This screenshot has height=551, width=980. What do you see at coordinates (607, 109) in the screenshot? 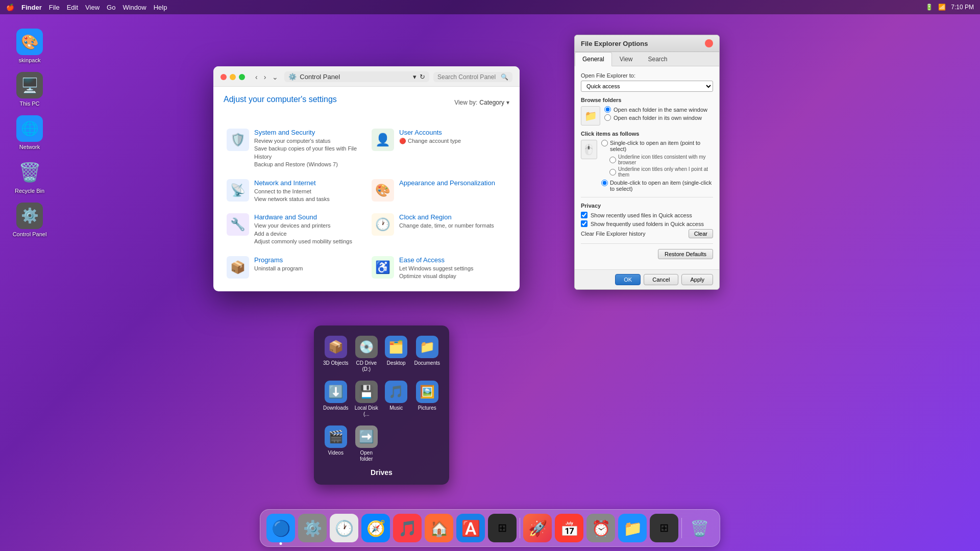
I see `browse-same-window-radio` at bounding box center [607, 109].